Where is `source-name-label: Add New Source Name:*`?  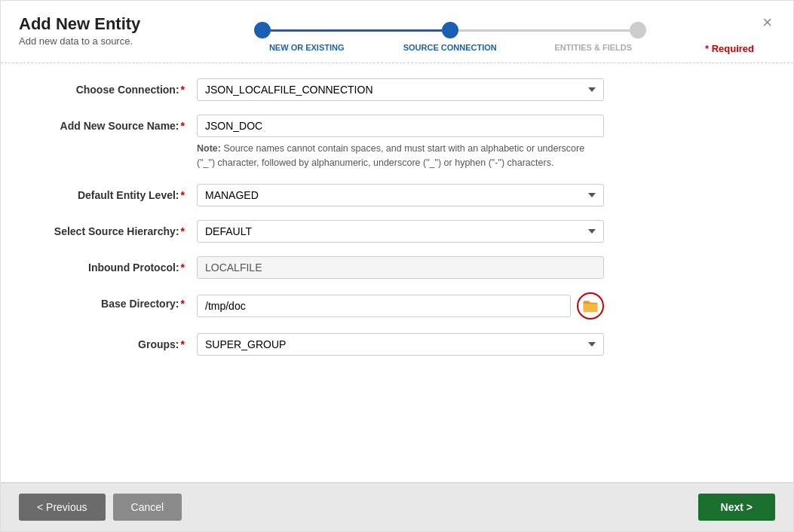
source-name-label: Add New Source Name:* is located at coordinates (121, 124).